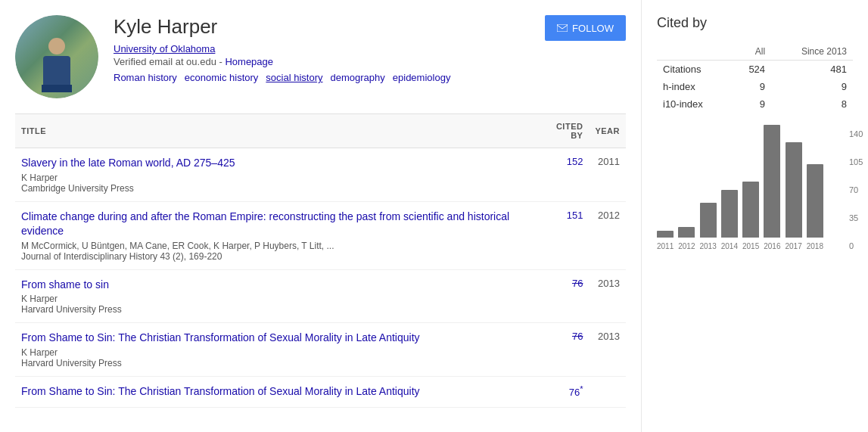  What do you see at coordinates (282, 27) in the screenshot?
I see `profile-name: Kyle Harper` at bounding box center [282, 27].